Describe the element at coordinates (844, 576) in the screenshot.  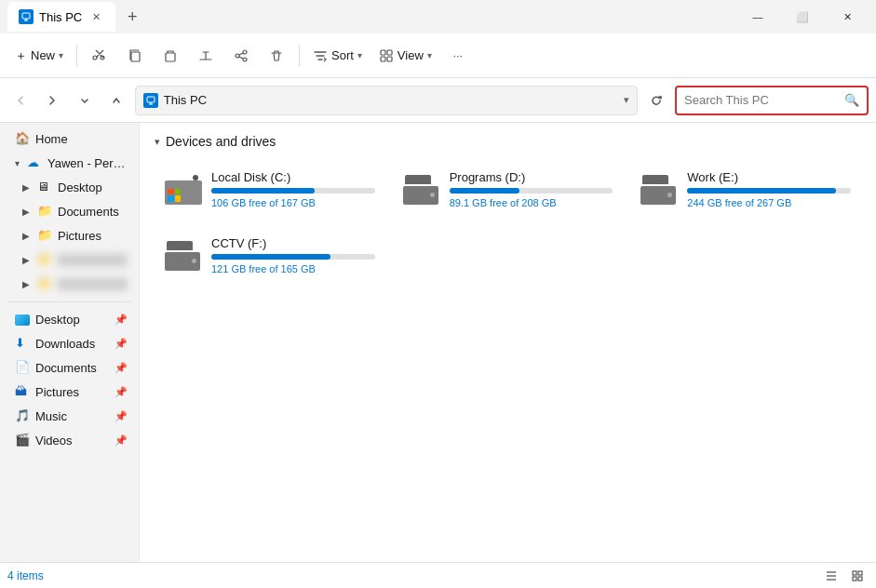
I see `statusbar-right` at that location.